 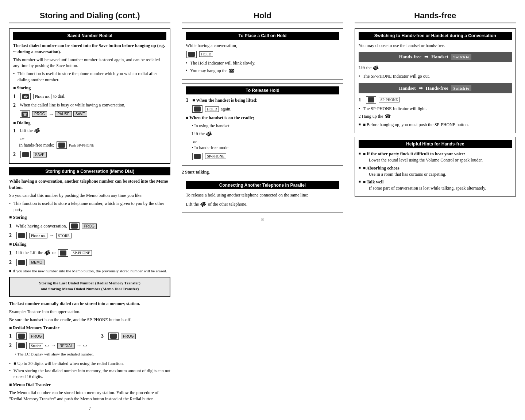 I want to click on hands-free-mode-label: • In hands-free mode, so click(x=265, y=148).